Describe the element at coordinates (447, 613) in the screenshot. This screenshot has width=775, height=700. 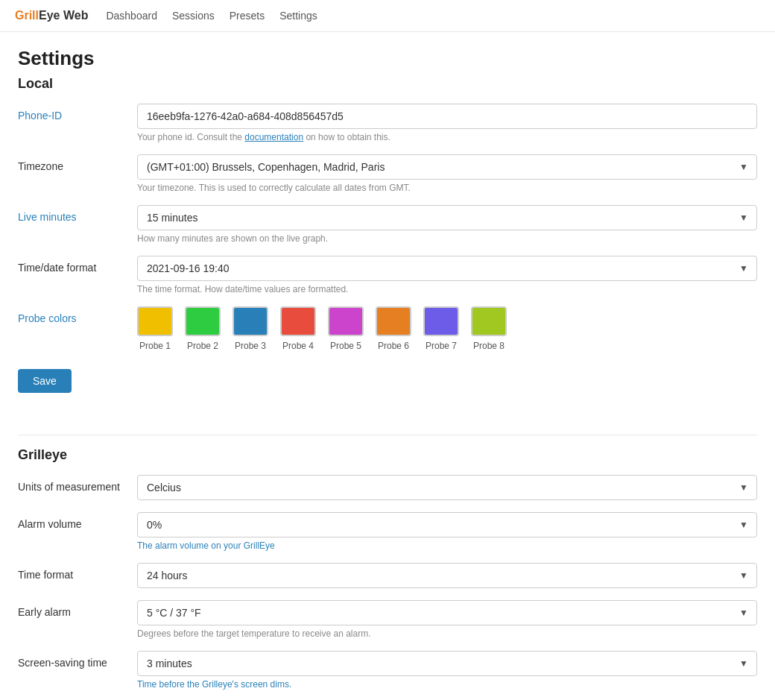
I see `early-alarm-select-wrapper: 5 °C / 37 °F ▼` at that location.